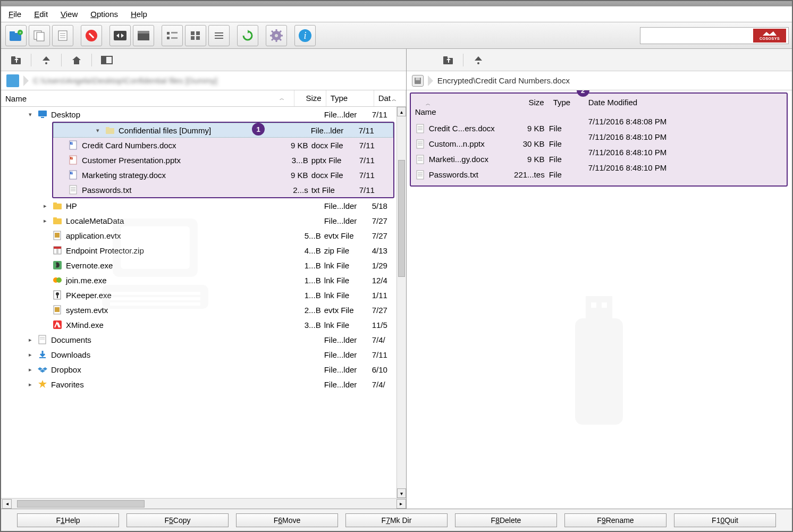  Describe the element at coordinates (43, 354) in the screenshot. I see `download-icon` at that location.